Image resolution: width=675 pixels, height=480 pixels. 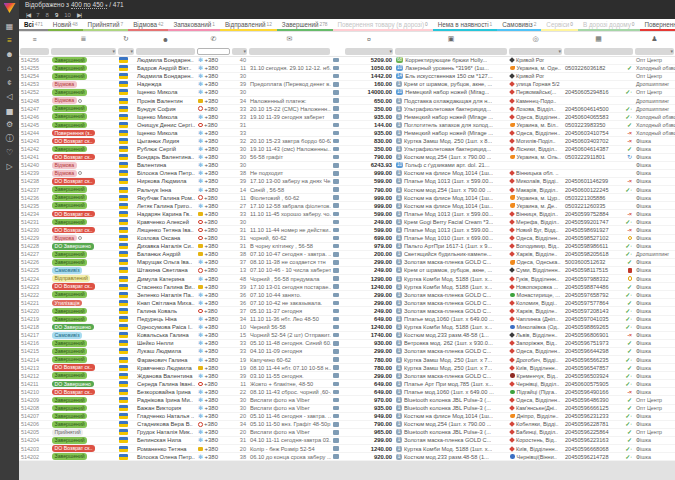 What do you see at coordinates (34, 52) in the screenshot?
I see `order-id-filter-input` at bounding box center [34, 52].